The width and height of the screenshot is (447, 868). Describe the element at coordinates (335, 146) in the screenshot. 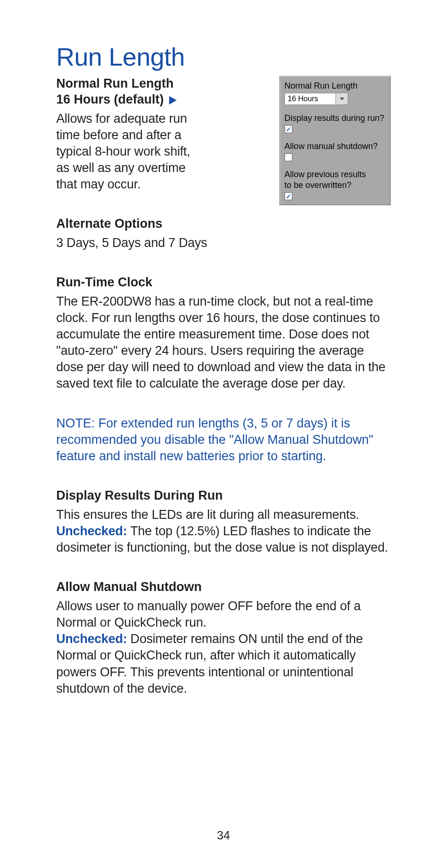

I see `figure-label-allow-manual: Allow manual shutdown?` at that location.